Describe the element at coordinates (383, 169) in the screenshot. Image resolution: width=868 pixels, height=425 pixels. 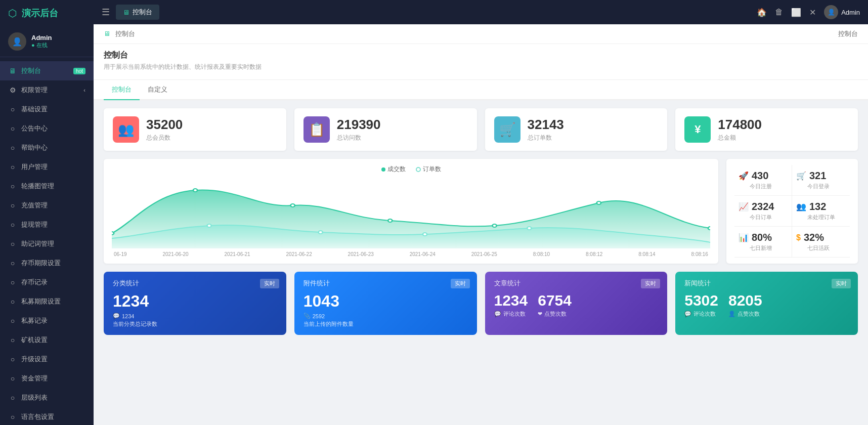
I see `legend-dot-deals` at that location.